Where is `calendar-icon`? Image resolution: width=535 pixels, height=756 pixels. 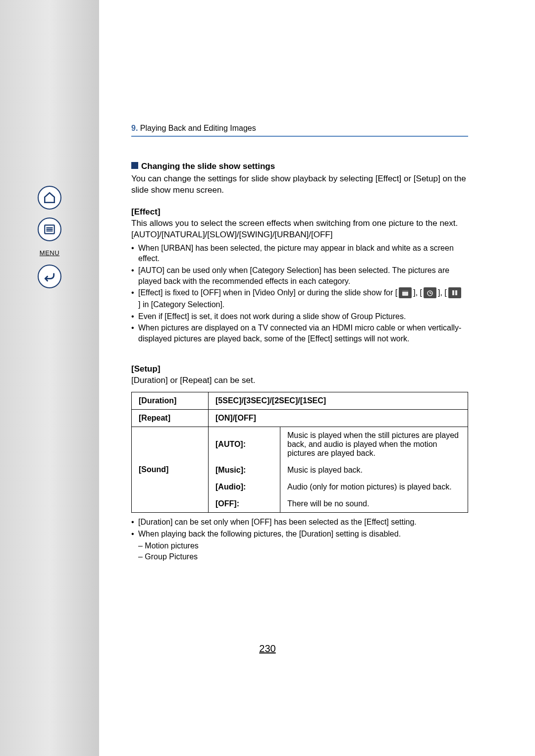
calendar-icon is located at coordinates (405, 293).